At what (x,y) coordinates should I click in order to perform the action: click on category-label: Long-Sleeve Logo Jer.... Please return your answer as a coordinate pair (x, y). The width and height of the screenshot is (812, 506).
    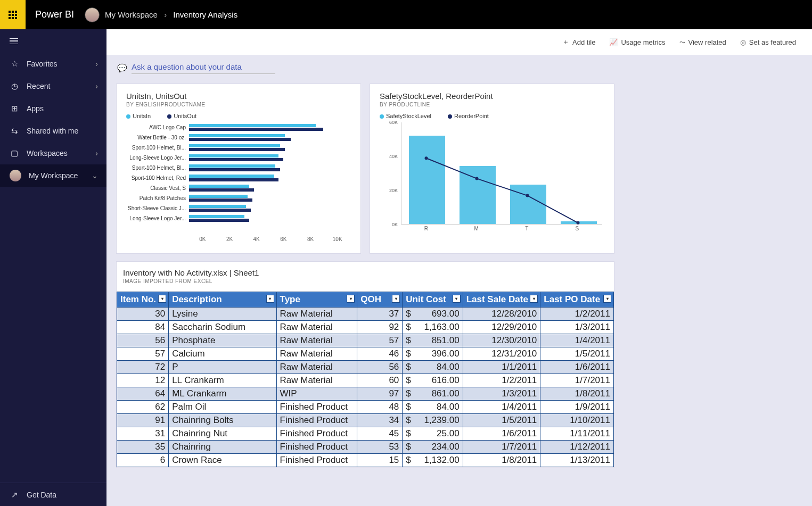
    Looking at the image, I should click on (158, 157).